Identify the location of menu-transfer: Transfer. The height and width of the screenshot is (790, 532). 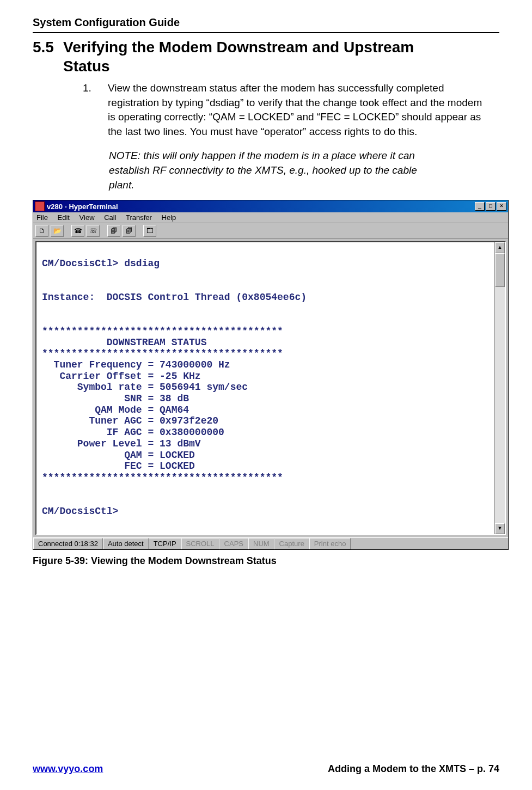
(139, 218).